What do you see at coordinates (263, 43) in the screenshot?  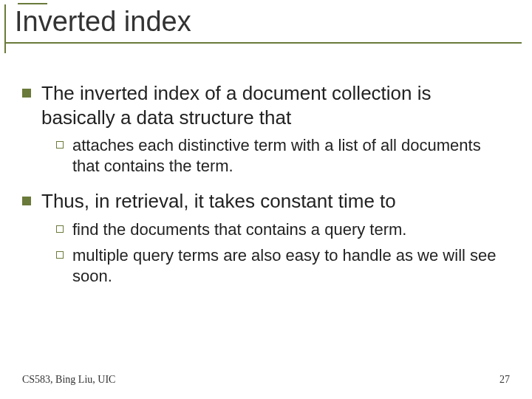 I see `title-rule-bottom` at bounding box center [263, 43].